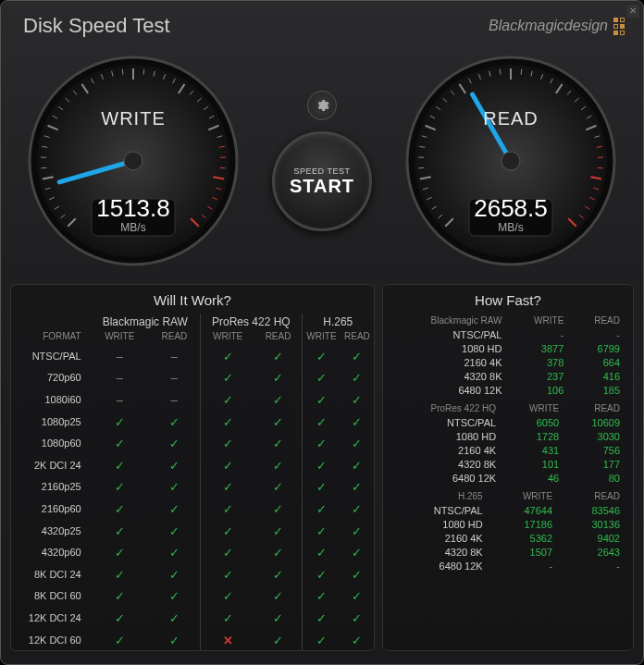  What do you see at coordinates (51, 597) in the screenshot?
I see `format-cell: 8K DCI 60` at bounding box center [51, 597].